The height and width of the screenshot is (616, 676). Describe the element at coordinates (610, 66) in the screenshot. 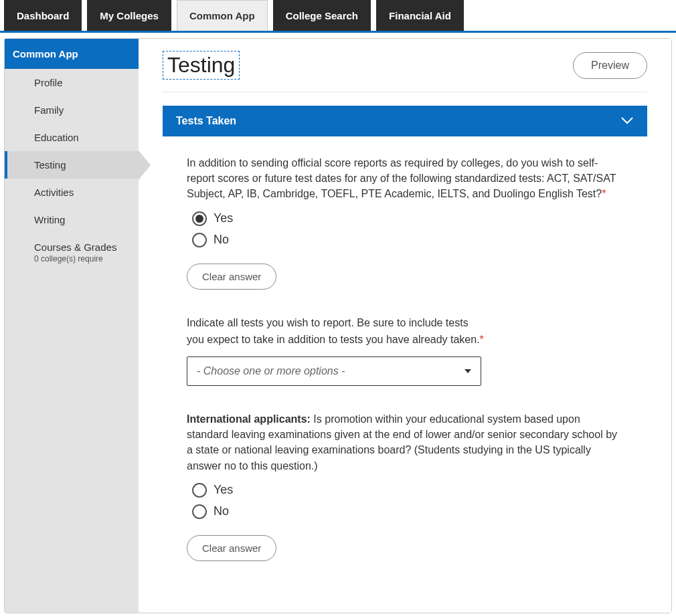

I see `preview-button: Preview` at that location.